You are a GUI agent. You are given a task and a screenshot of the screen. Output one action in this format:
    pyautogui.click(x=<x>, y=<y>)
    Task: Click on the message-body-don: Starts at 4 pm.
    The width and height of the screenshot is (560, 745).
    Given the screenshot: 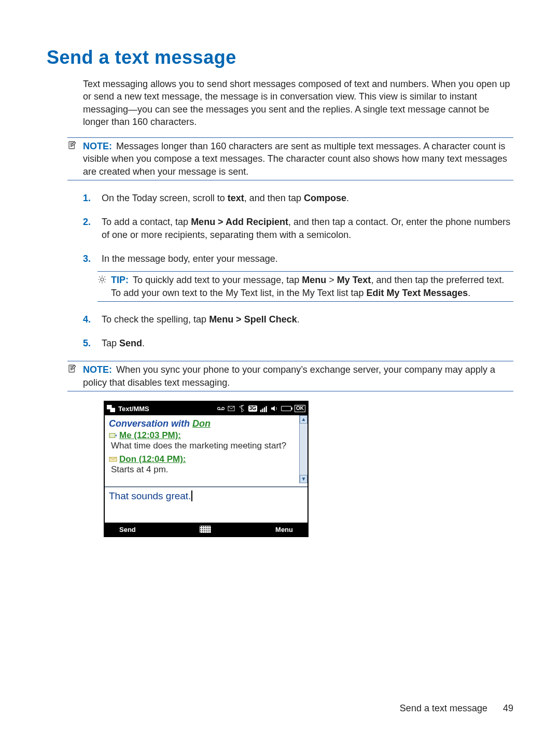 What is the action you would take?
    pyautogui.click(x=204, y=470)
    